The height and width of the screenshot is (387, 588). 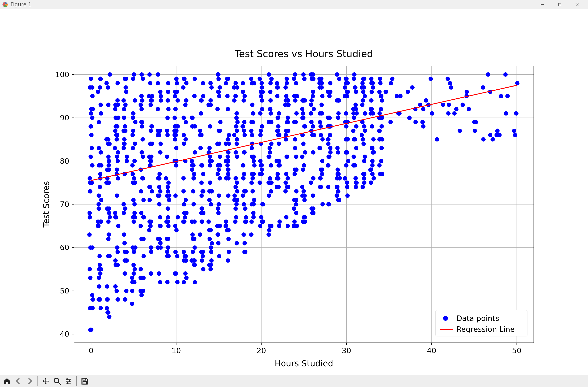 I want to click on close-button, so click(x=577, y=4).